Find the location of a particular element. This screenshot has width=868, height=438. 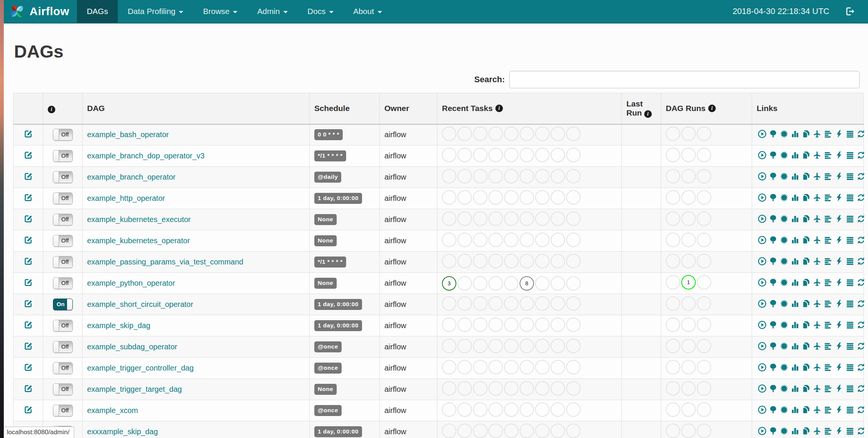

schedule-badge: 1 day, 0:00:00 is located at coordinates (338, 432).